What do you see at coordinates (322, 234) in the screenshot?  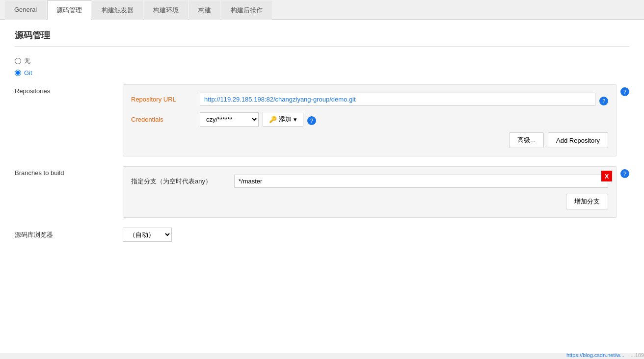 I see `browser-section-row: 源码库浏览器 （自动）` at bounding box center [322, 234].